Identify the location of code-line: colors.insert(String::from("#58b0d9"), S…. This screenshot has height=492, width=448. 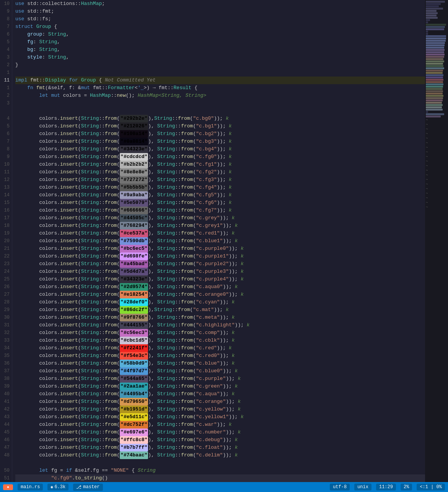
(220, 363).